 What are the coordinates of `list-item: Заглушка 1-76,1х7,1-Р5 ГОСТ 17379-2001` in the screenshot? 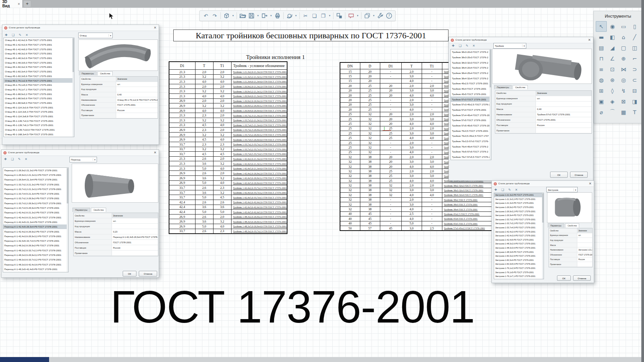 It's located at (519, 277).